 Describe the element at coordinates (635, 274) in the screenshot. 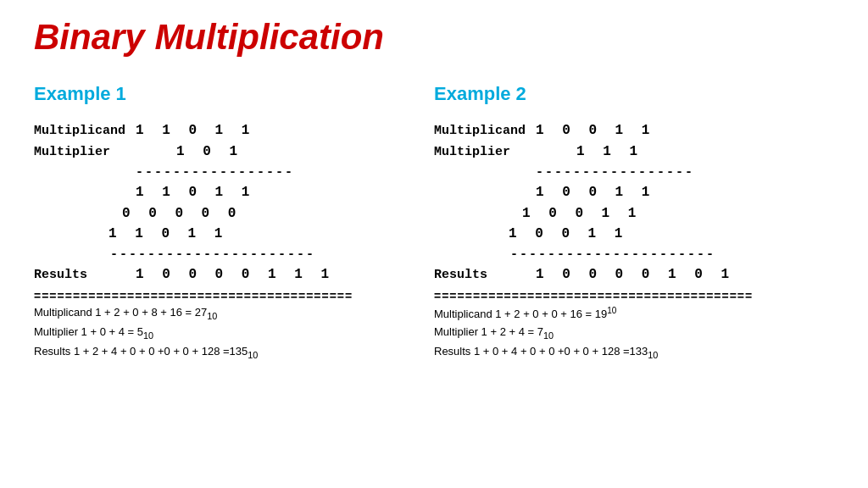

I see `ex2-results-value: 1 0 0 0 0 1 0 1` at that location.